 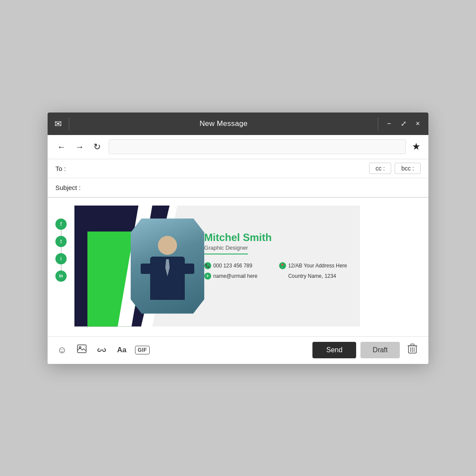 I want to click on sig-name: Mitchel Smith, so click(x=276, y=238).